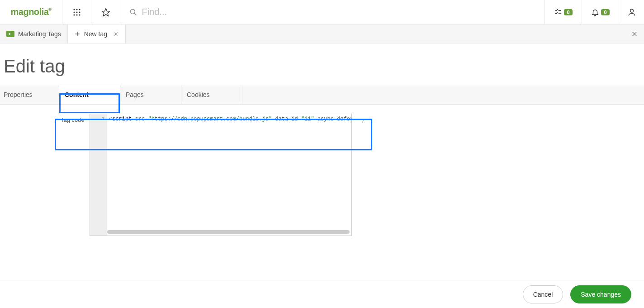 Image resolution: width=644 pixels, height=308 pixels. What do you see at coordinates (96, 34) in the screenshot?
I see `breadcrumb-current-label: New tag` at bounding box center [96, 34].